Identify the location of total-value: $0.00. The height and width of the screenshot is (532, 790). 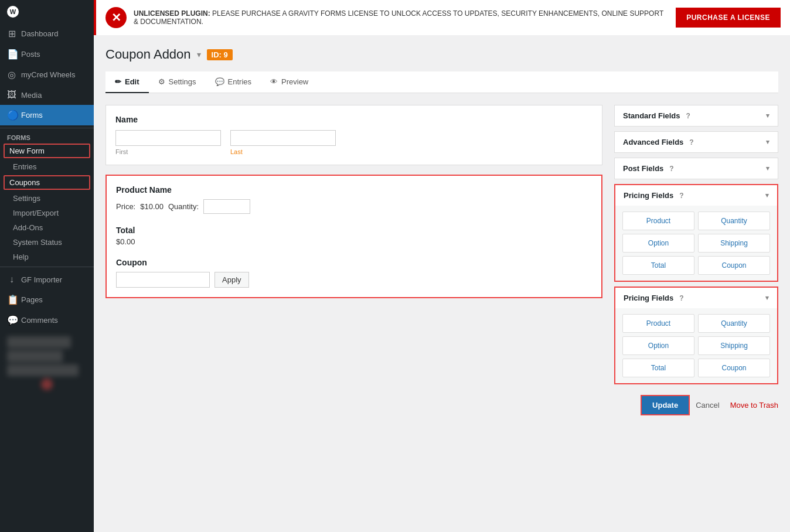
(354, 241).